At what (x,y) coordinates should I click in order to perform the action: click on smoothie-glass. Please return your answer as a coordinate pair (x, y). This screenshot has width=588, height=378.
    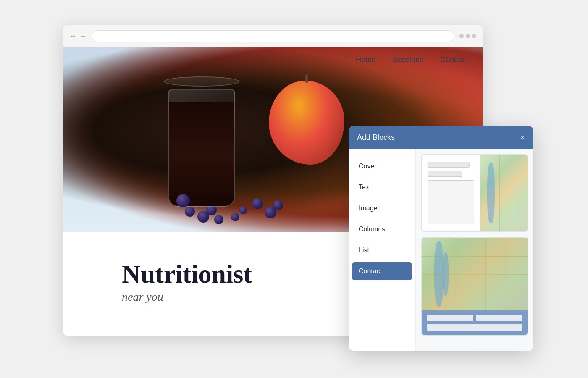
    Looking at the image, I should click on (202, 135).